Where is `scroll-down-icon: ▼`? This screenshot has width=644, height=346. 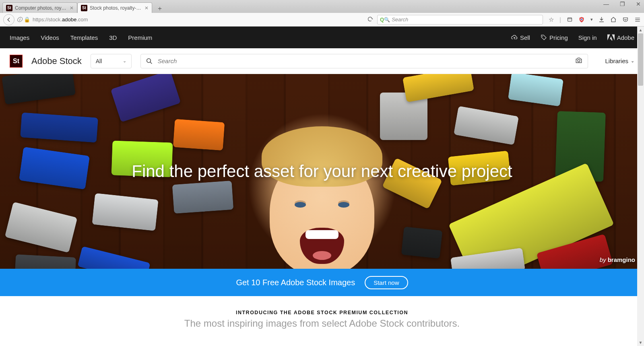
scroll-down-icon: ▼ is located at coordinates (641, 343).